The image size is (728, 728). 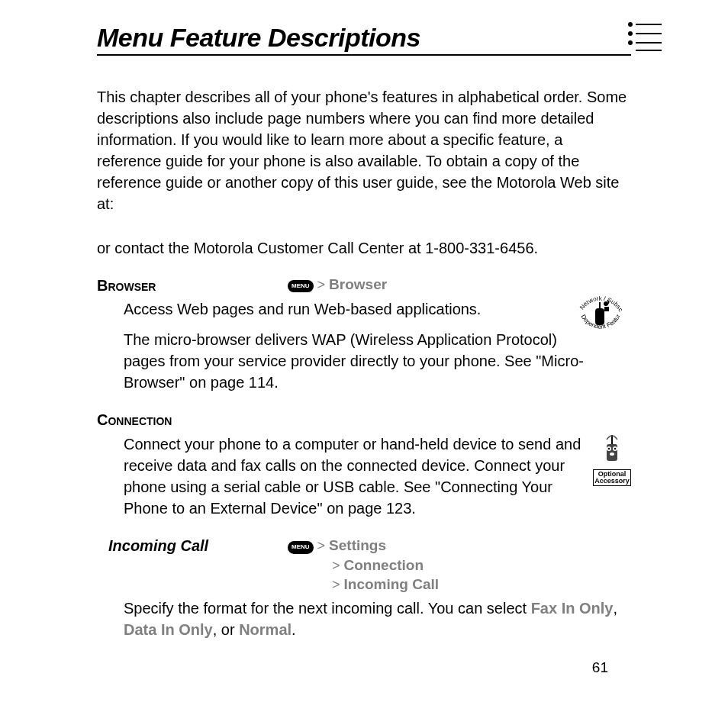 I want to click on connection-heading: Connection, so click(x=134, y=420).